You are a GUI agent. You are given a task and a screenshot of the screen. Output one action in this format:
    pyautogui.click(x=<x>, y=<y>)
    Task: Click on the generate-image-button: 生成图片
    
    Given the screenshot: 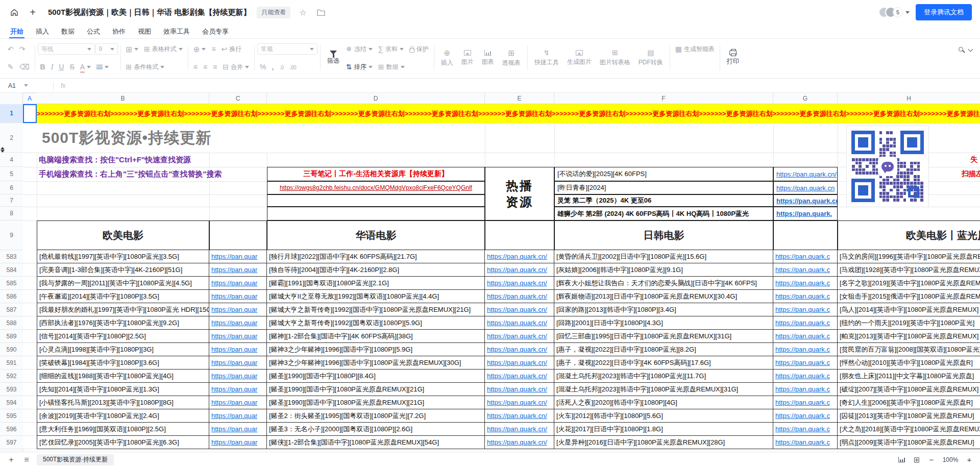 What is the action you would take?
    pyautogui.click(x=579, y=58)
    